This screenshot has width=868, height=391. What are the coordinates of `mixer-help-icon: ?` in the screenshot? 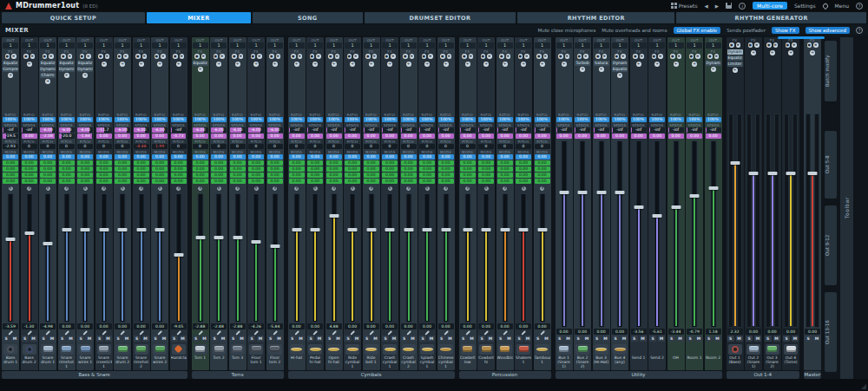 It's located at (859, 30).